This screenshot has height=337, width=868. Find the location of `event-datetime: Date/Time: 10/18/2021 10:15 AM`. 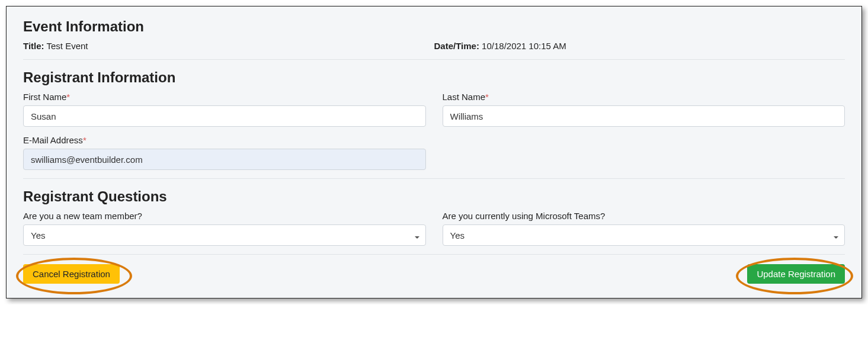

event-datetime: Date/Time: 10/18/2021 10:15 AM is located at coordinates (640, 46).